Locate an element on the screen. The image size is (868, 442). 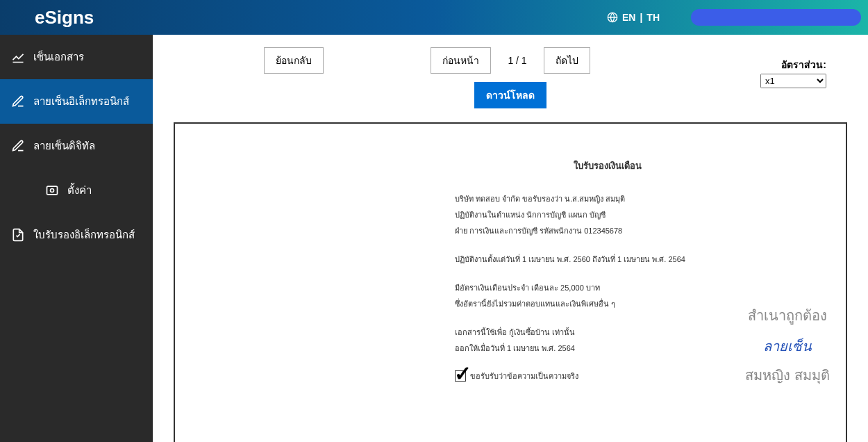
doc-line: ปฏิบัติงานในตำแหน่ง นักการบัญชี แผนก บัญ… is located at coordinates (608, 215).